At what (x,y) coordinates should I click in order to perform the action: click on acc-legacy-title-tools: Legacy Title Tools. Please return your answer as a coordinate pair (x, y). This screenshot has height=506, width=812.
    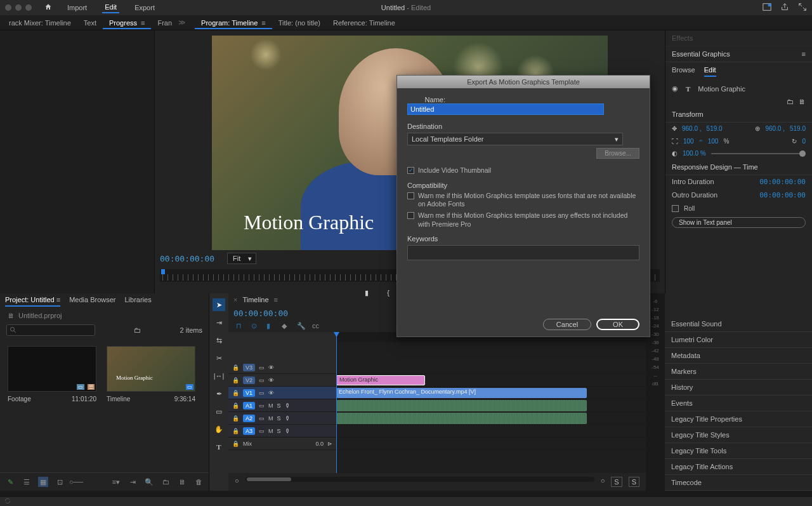
    Looking at the image, I should click on (738, 451).